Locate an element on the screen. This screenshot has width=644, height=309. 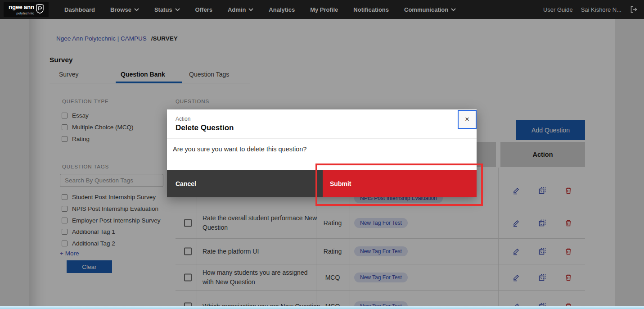
nav-item-analytics: Analytics is located at coordinates (282, 10).